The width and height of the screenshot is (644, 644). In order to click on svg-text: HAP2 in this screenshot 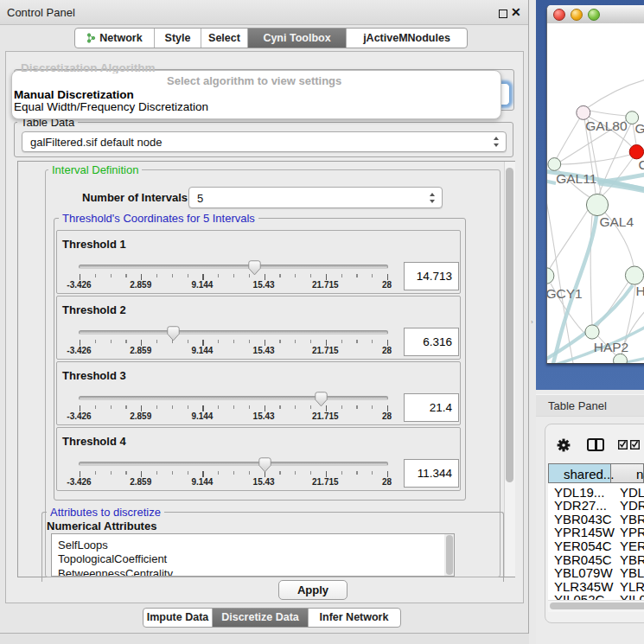, I will do `click(612, 348)`.